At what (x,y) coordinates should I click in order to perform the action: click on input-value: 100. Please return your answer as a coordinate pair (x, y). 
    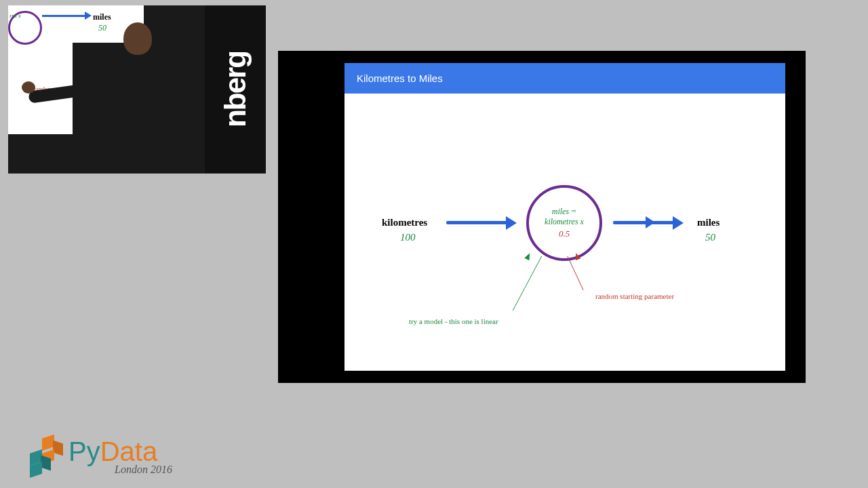
    Looking at the image, I should click on (408, 237).